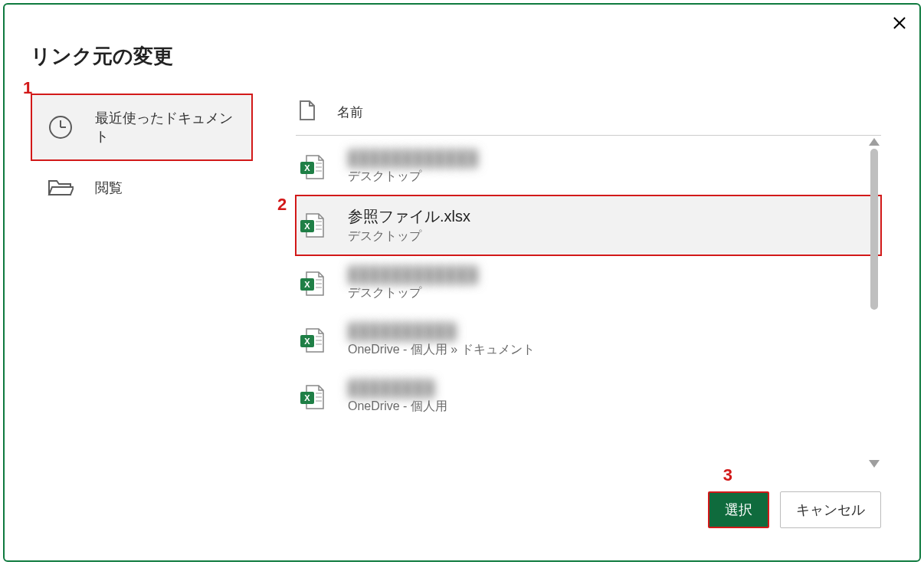  Describe the element at coordinates (142, 154) in the screenshot. I see `sidebar: 最近使ったドキュメント 閲覧` at that location.